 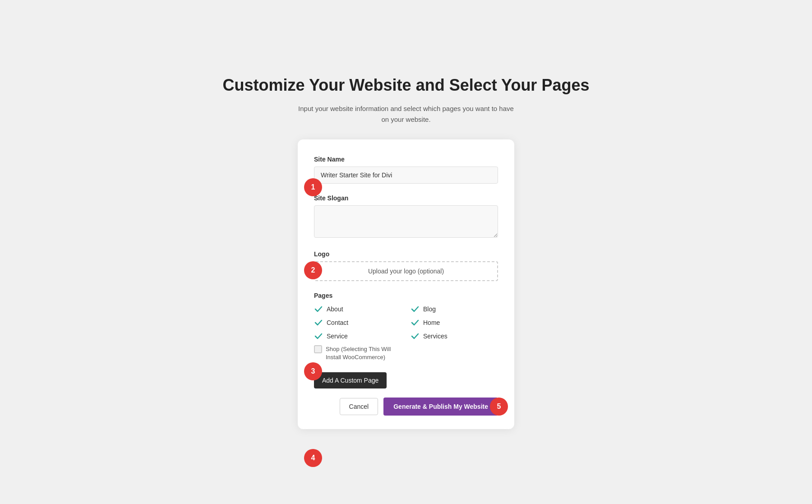 What do you see at coordinates (406, 217) in the screenshot?
I see `site-slogan-section: 2 Site Slogan` at bounding box center [406, 217].